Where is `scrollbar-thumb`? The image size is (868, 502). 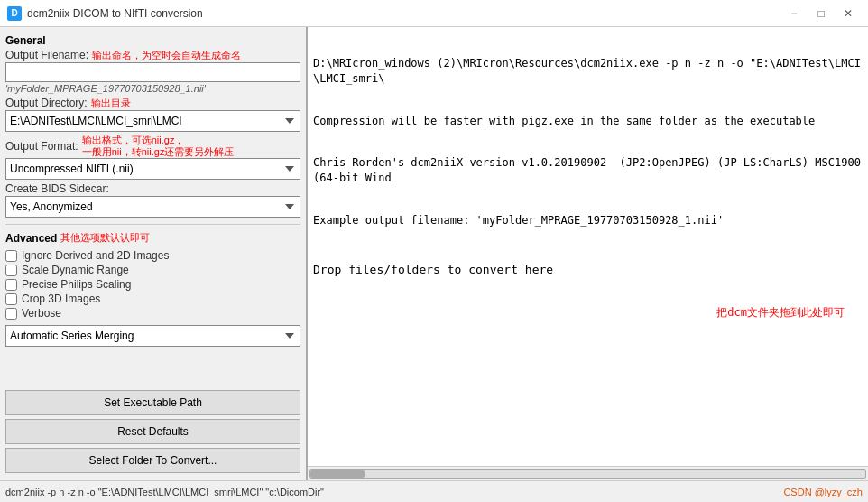 scrollbar-thumb is located at coordinates (337, 474).